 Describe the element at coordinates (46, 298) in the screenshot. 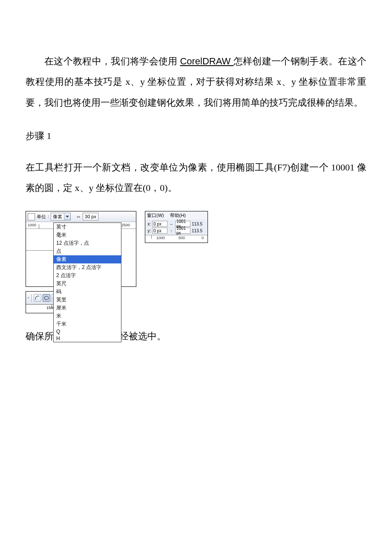

I see `ellipse-button` at that location.